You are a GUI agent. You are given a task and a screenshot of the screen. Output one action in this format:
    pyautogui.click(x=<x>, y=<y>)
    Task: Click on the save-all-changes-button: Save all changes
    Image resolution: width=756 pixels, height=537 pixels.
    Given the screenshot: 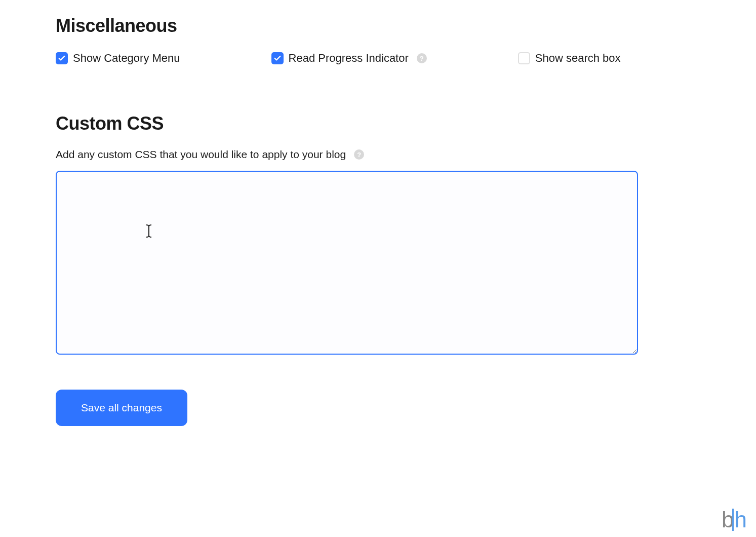 What is the action you would take?
    pyautogui.click(x=122, y=408)
    